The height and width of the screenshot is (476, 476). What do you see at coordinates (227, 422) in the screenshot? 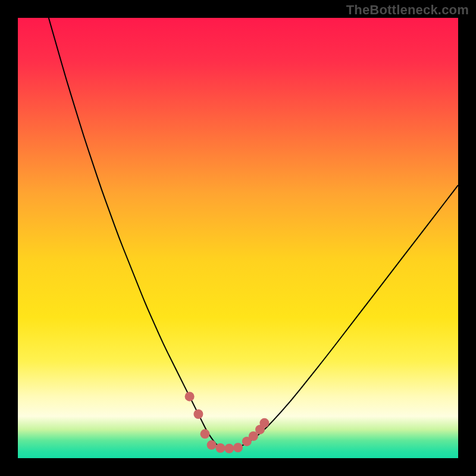
I see `curve-markers` at bounding box center [227, 422].